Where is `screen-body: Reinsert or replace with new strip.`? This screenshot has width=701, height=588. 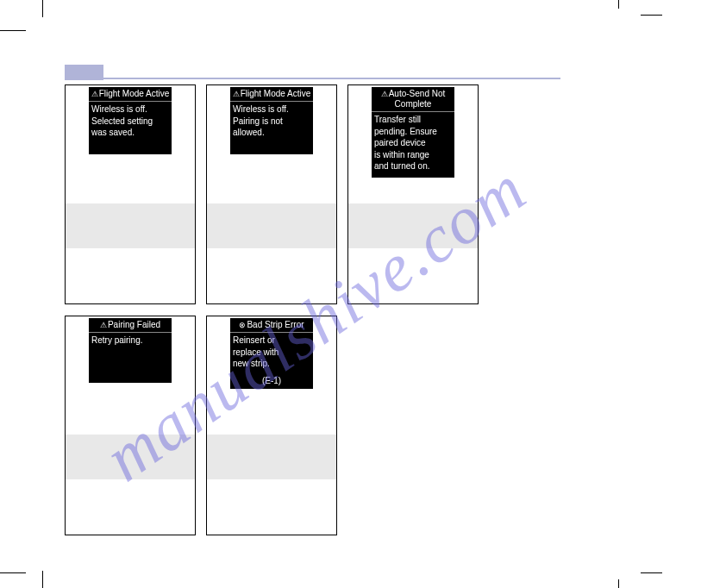
screen-body: Reinsert or replace with new strip. is located at coordinates (272, 355).